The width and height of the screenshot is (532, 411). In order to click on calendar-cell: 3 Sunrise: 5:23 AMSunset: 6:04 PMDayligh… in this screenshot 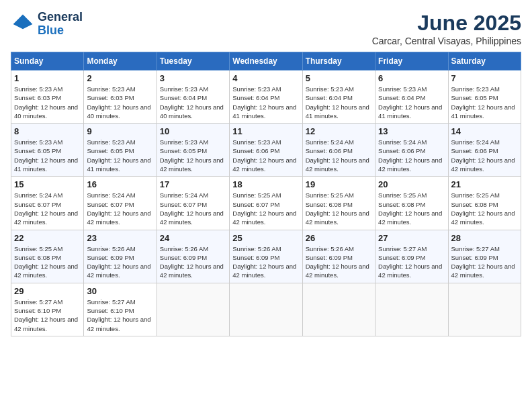, I will do `click(193, 97)`.